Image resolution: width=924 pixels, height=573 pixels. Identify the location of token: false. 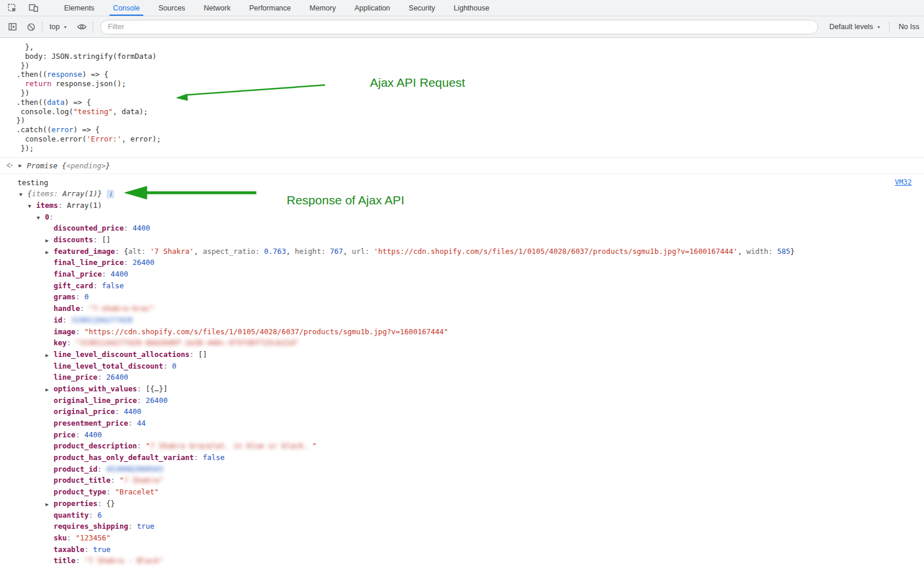
(113, 285).